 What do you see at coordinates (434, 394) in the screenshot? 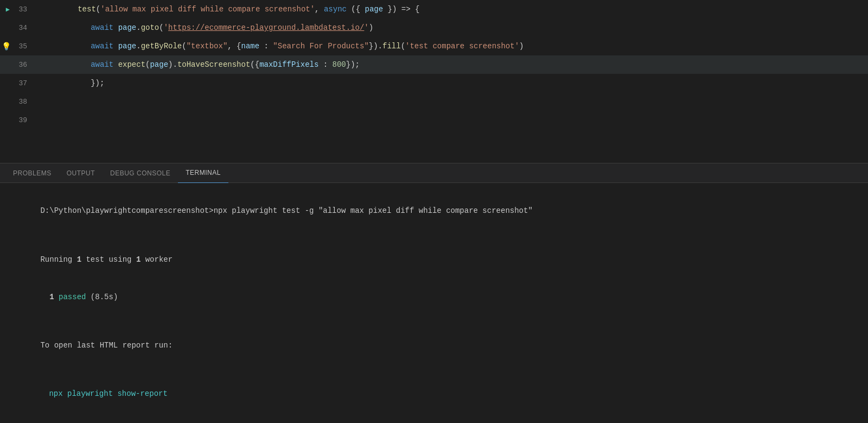
I see `terminal-show-report-line: npx playwright show-report` at bounding box center [434, 394].